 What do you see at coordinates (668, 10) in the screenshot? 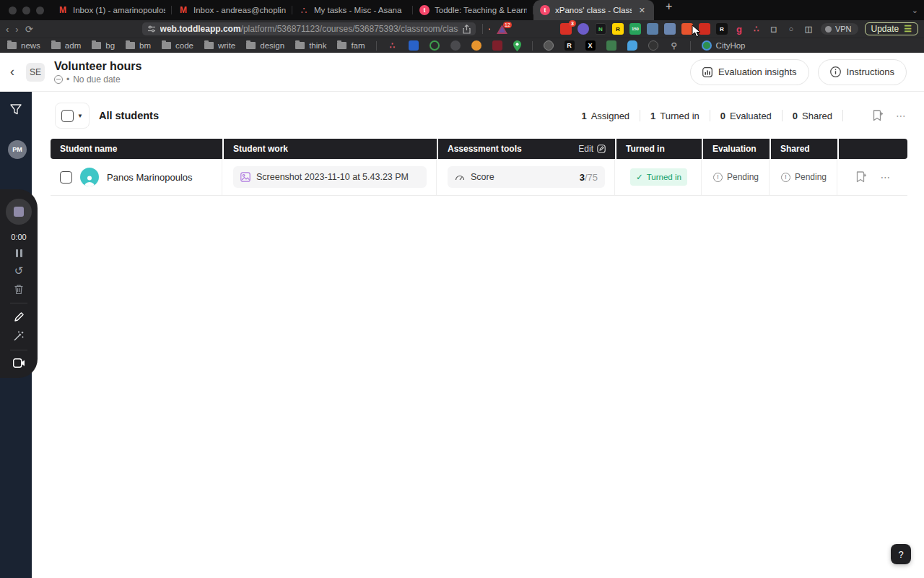
I see `new-tab-button: +` at bounding box center [668, 10].